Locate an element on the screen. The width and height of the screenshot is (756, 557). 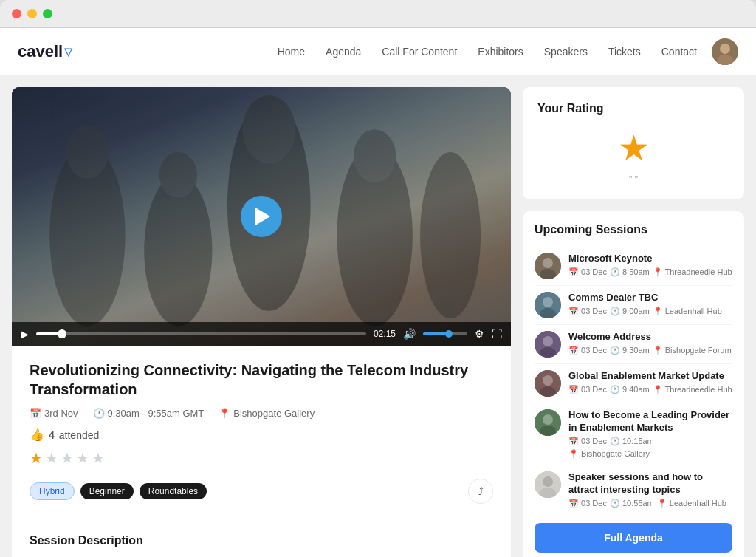
session-item-name: Welcome Address is located at coordinates (650, 337).